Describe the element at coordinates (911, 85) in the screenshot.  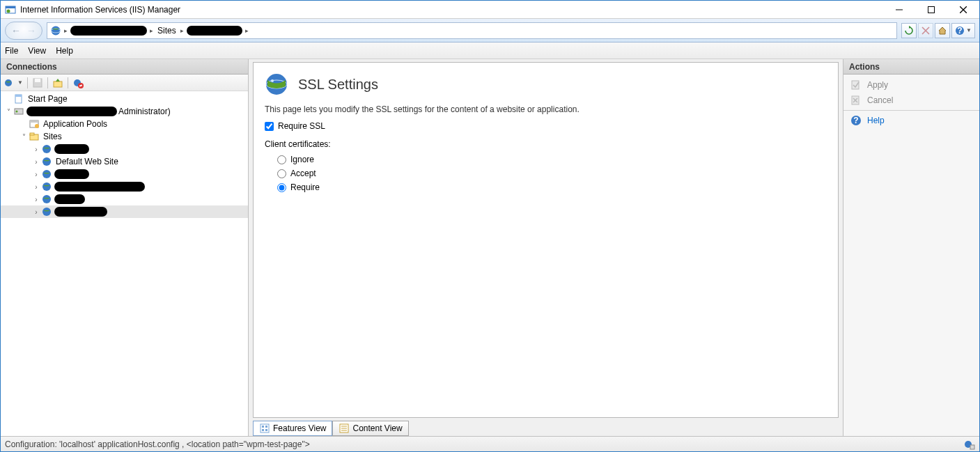
I see `action-apply: Apply` at that location.